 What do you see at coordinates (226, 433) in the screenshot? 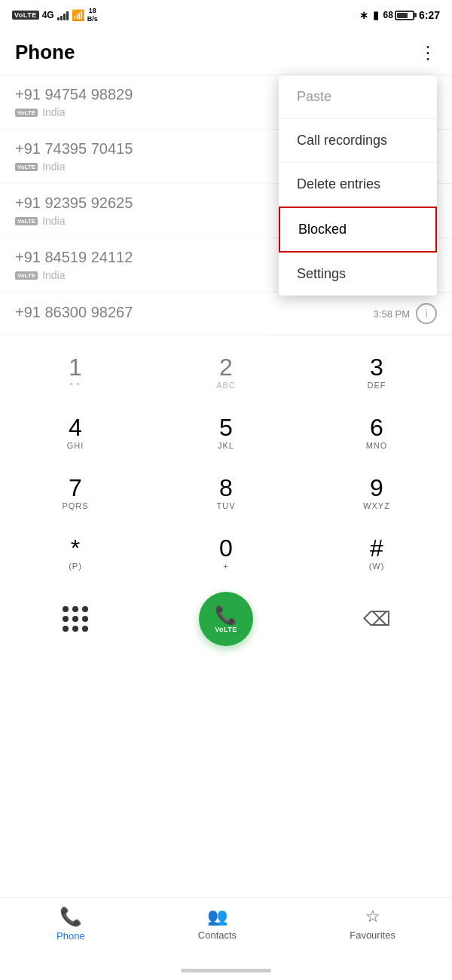
I see `dial-key-5: 5 JKL` at bounding box center [226, 433].